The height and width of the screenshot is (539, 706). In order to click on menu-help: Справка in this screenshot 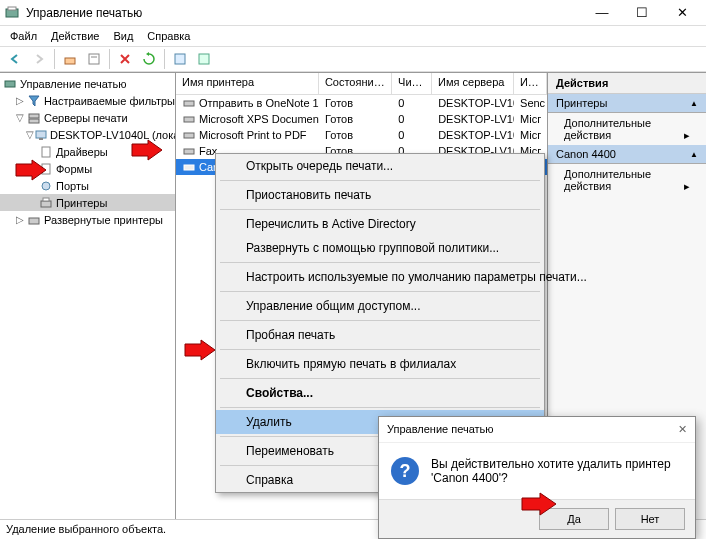, I will do `click(168, 36)`.